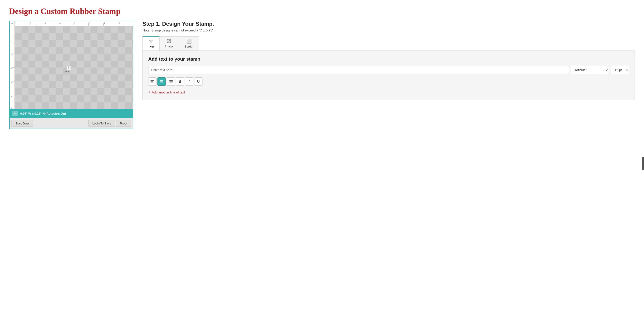 Image resolution: width=644 pixels, height=327 pixels. I want to click on start-over-button: Start Over, so click(22, 123).